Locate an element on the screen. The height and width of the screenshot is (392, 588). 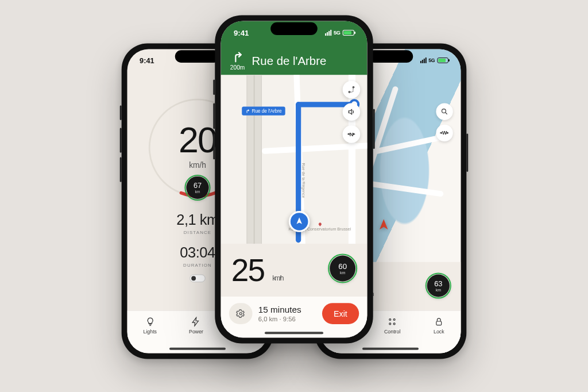
speed-unit: km/h is located at coordinates (277, 278).